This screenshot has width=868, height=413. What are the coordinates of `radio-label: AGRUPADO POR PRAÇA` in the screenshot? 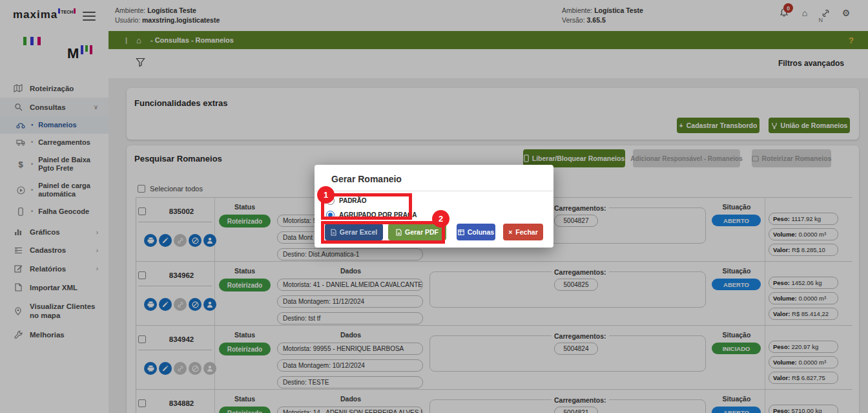 It's located at (378, 215).